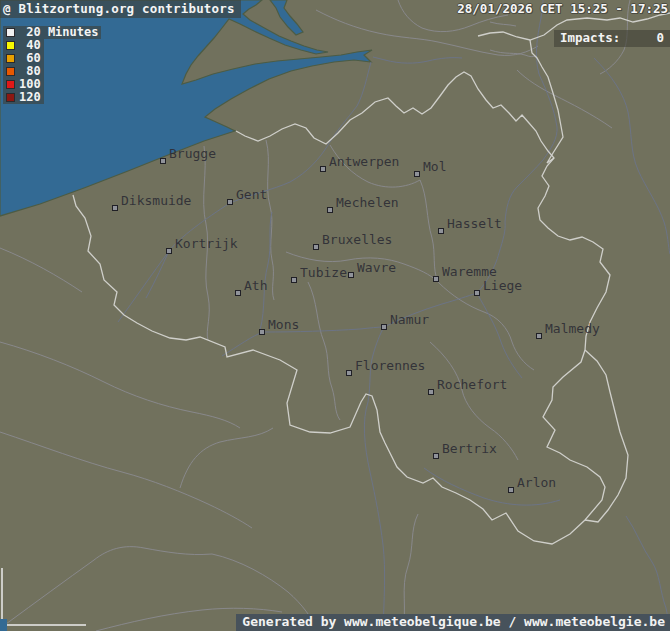 The height and width of the screenshot is (631, 670). What do you see at coordinates (434, 166) in the screenshot?
I see `city-label: Mol` at bounding box center [434, 166].